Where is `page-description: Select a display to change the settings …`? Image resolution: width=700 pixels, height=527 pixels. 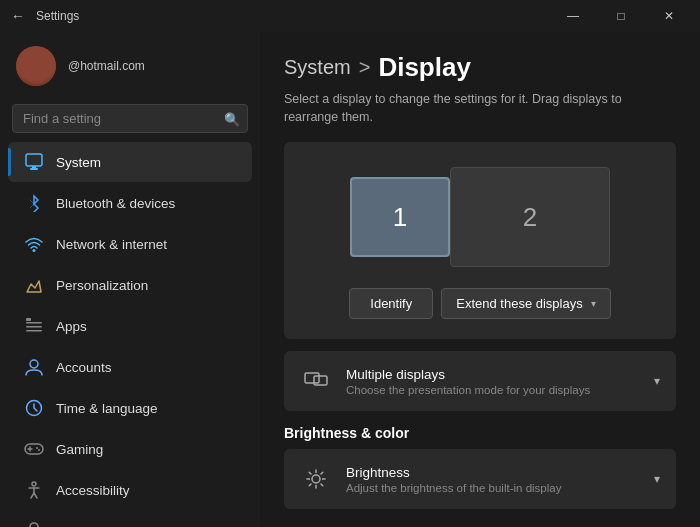 page-description: Select a display to change the settings … is located at coordinates (480, 108).